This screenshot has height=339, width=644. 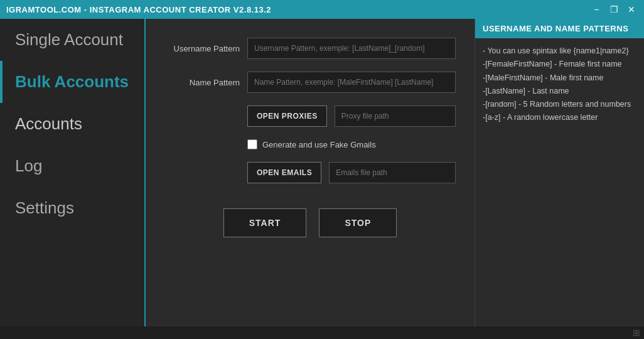 What do you see at coordinates (72, 82) in the screenshot?
I see `sidebar-item-bulk-accounts: Bulk Accounts` at bounding box center [72, 82].